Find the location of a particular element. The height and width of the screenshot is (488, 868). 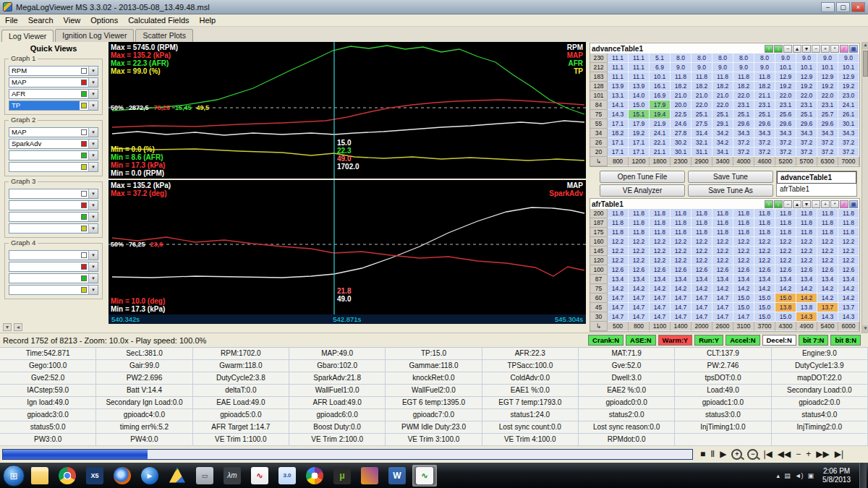

windows-explorer-icon is located at coordinates (40, 476).